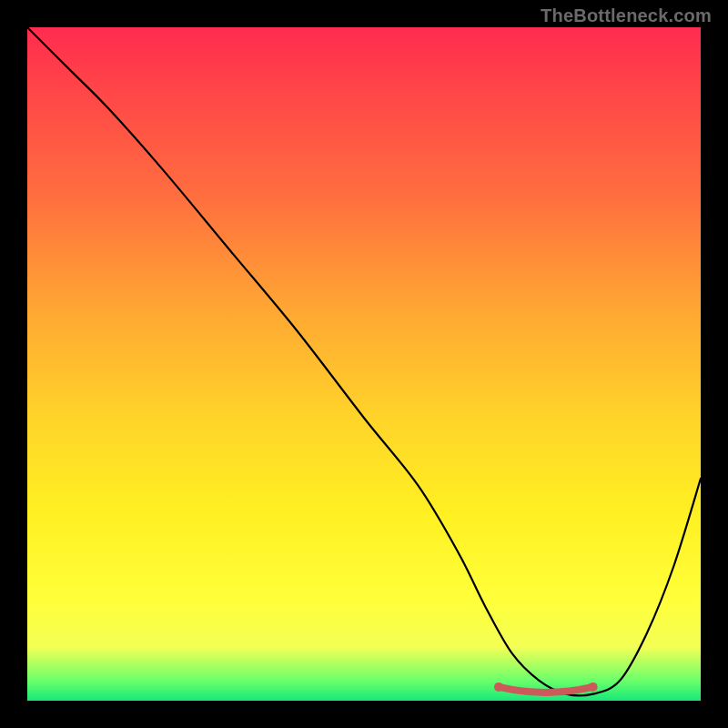 Image resolution: width=728 pixels, height=728 pixels. What do you see at coordinates (546, 690) in the screenshot?
I see `valley-marker-path` at bounding box center [546, 690].